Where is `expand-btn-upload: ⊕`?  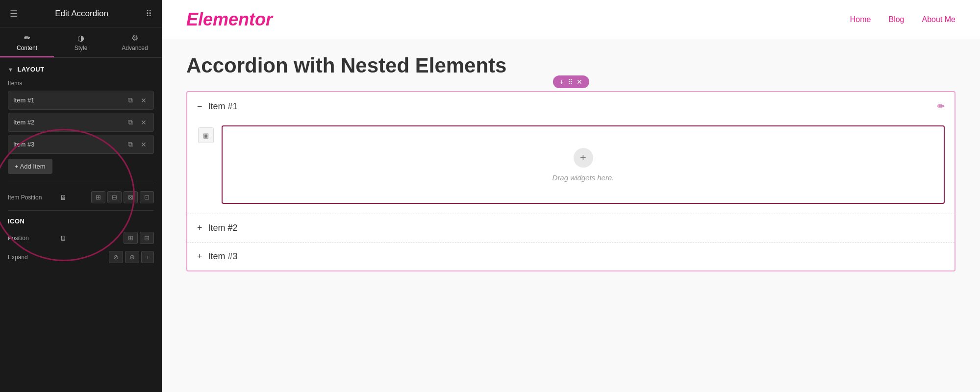
expand-btn-upload: ⊕ is located at coordinates (132, 257).